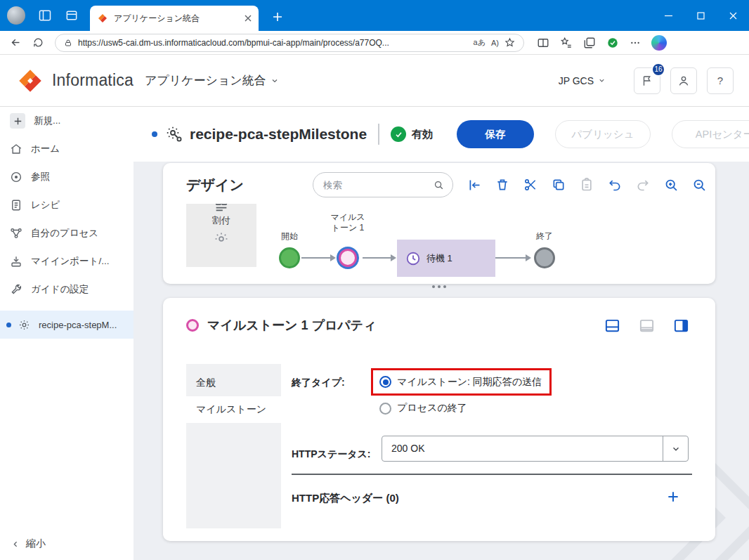 This screenshot has height=560, width=749. What do you see at coordinates (24, 325) in the screenshot?
I see `process-gear-icon` at bounding box center [24, 325].